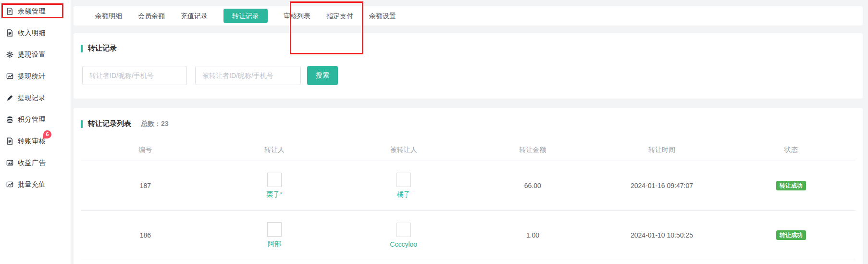  Describe the element at coordinates (32, 55) in the screenshot. I see `sidebar-item-label: 提现设置` at that location.